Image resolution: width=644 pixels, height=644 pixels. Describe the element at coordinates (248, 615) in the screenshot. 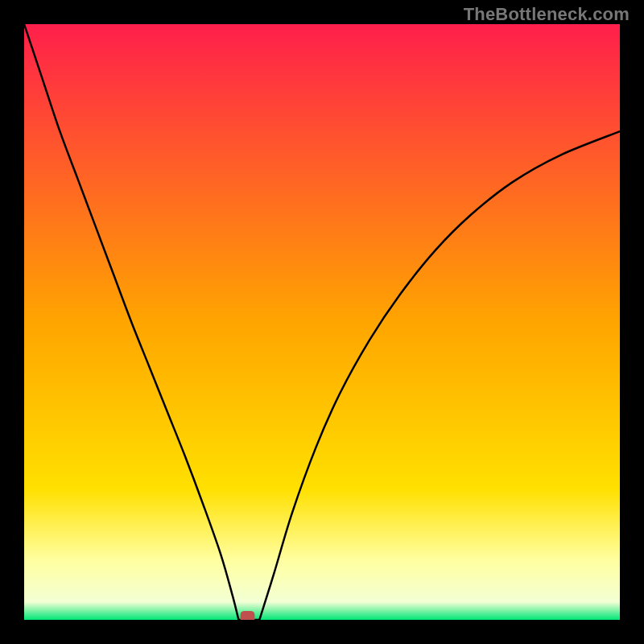

I see `minimum-marker` at that location.